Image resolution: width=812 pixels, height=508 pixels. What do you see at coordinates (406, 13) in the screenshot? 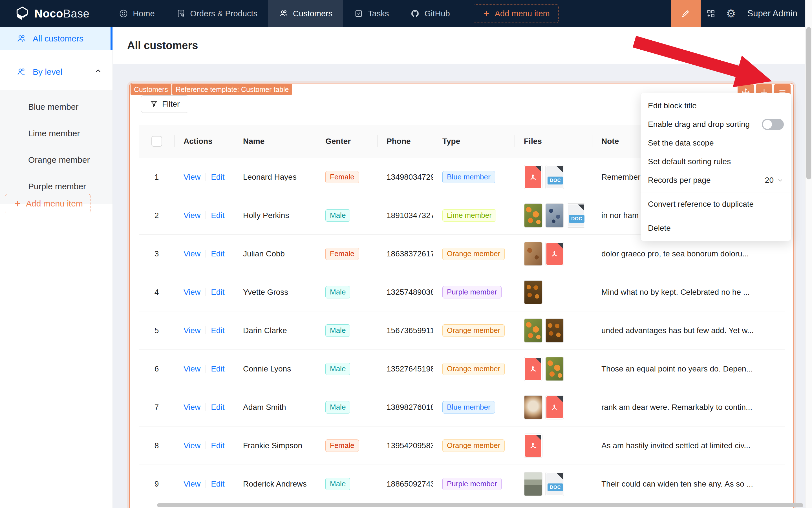
I see `top-navbar: NocoBase Home Orders & Products Customer…` at bounding box center [406, 13].